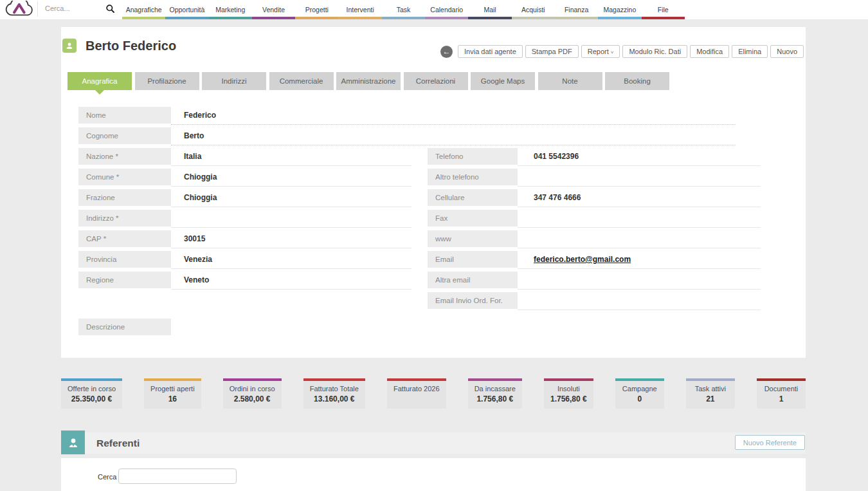 This screenshot has width=868, height=491. Describe the element at coordinates (781, 394) in the screenshot. I see `kpi-card-documenti: Documenti1` at that location.